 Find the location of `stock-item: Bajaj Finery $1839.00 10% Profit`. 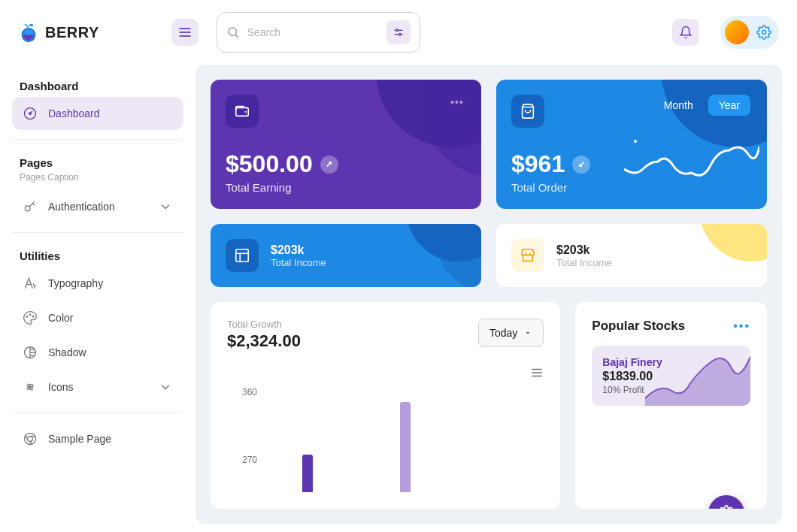

stock-item: Bajaj Finery $1839.00 10% Profit is located at coordinates (671, 376).